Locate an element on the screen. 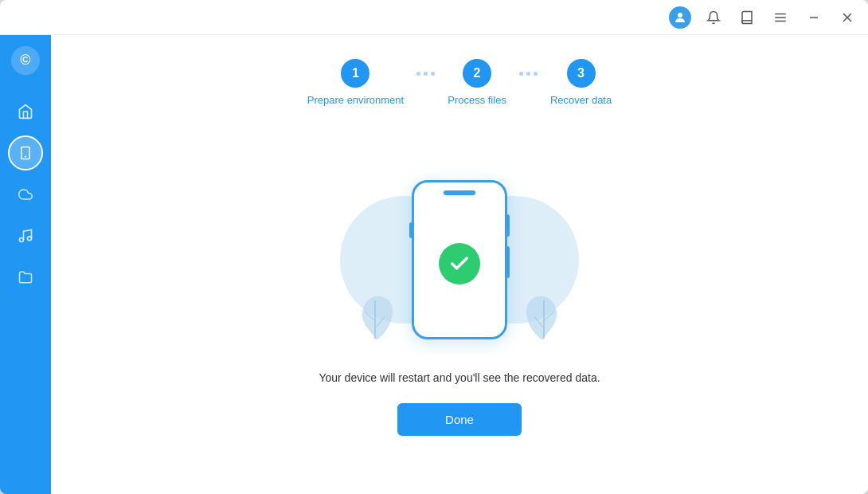 The height and width of the screenshot is (494, 868). sidebar-item-music is located at coordinates (25, 236).